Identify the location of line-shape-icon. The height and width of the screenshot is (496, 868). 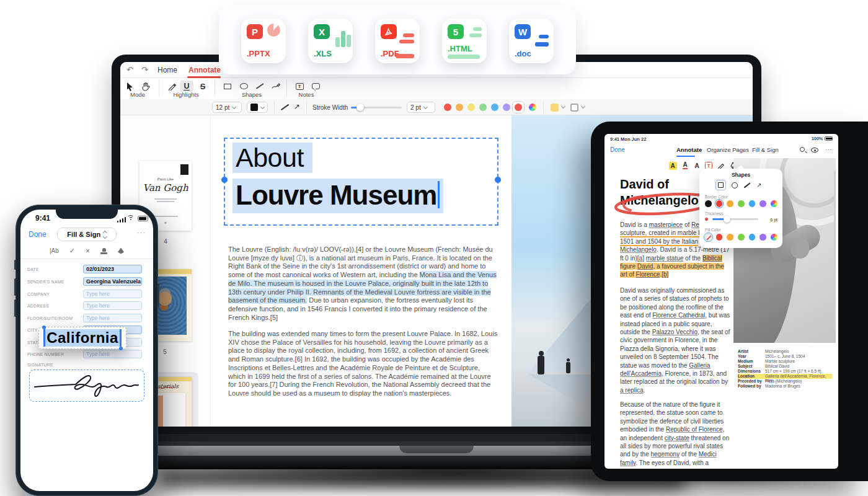
(260, 86).